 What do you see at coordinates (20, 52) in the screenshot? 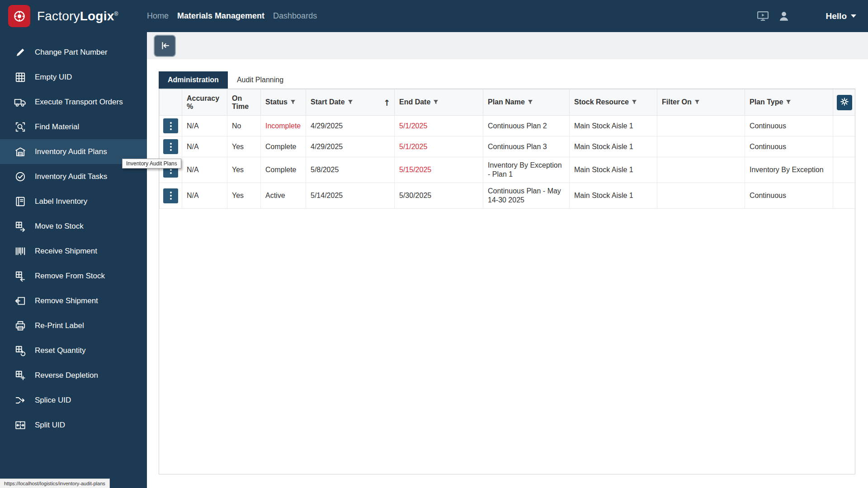
I see `edit-clipboard-icon` at bounding box center [20, 52].